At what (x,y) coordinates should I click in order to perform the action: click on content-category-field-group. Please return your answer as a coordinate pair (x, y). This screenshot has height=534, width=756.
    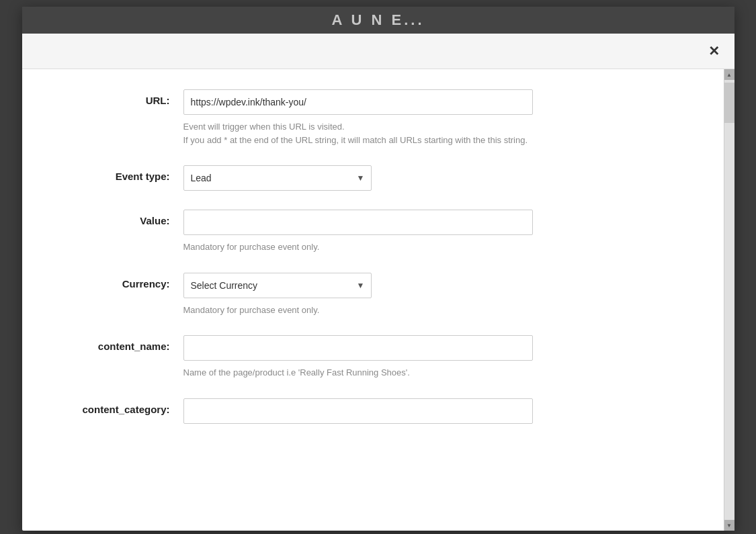
    Looking at the image, I should click on (440, 411).